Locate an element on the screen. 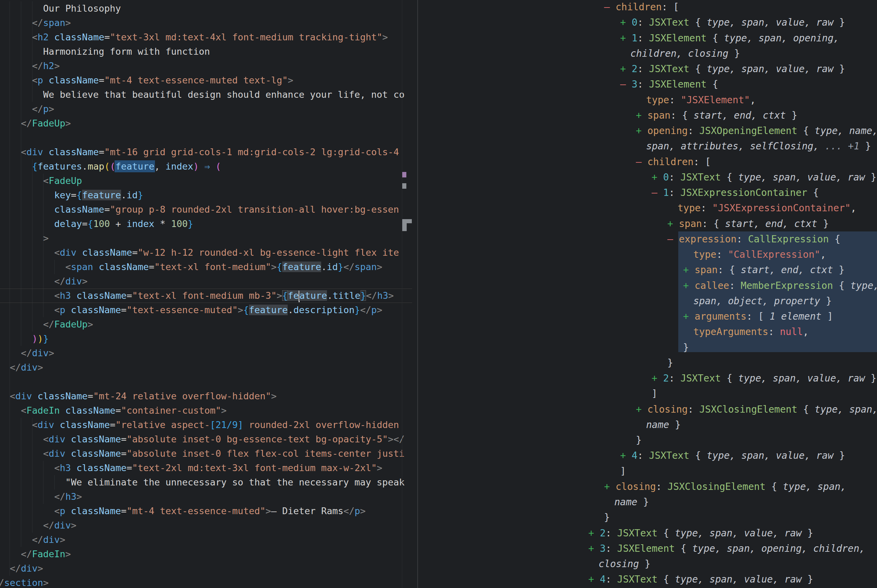 The height and width of the screenshot is (588, 877). ast-row: type: "CallExpression", is located at coordinates (760, 254).